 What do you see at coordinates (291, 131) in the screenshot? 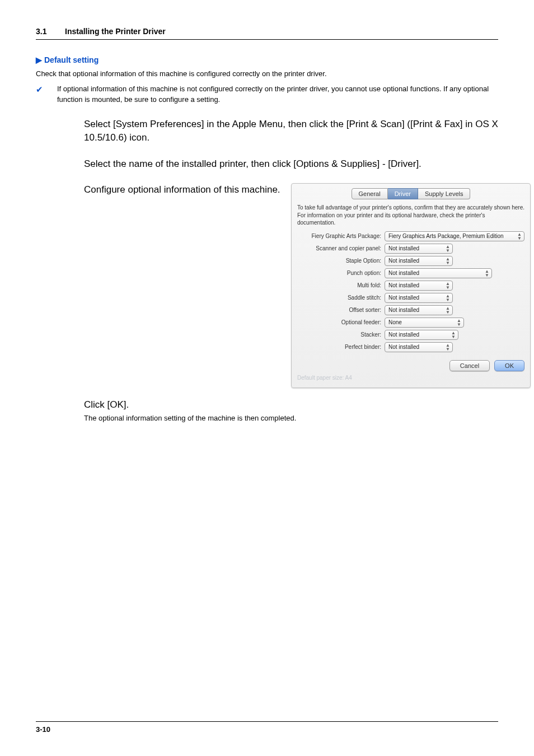
I see `step-1: Select [System Preferences] in the Apple…` at bounding box center [291, 131].